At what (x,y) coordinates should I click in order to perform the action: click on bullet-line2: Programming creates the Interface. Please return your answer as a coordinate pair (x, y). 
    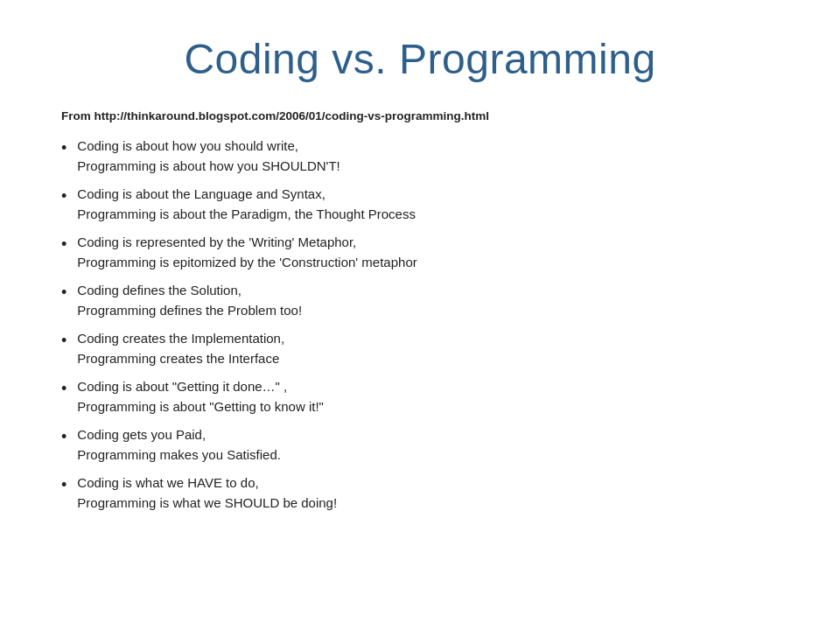
    Looking at the image, I should click on (180, 359).